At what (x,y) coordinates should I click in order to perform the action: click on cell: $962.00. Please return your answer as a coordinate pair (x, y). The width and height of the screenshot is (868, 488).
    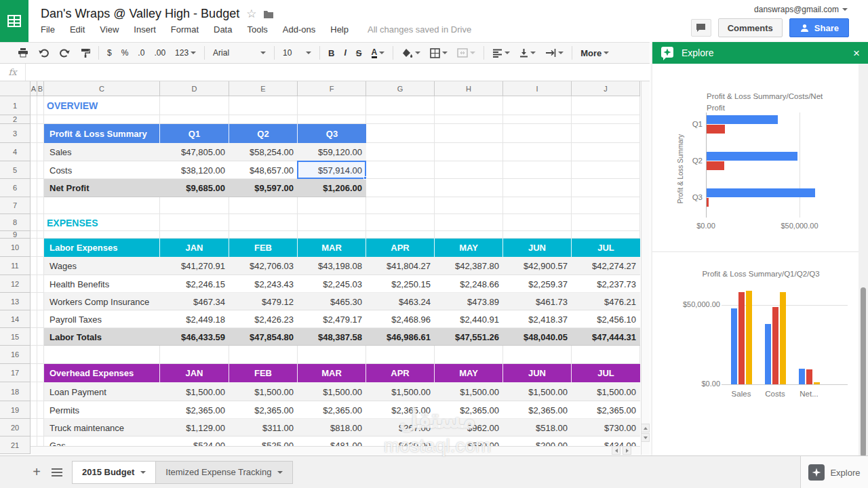
    Looking at the image, I should click on (469, 428).